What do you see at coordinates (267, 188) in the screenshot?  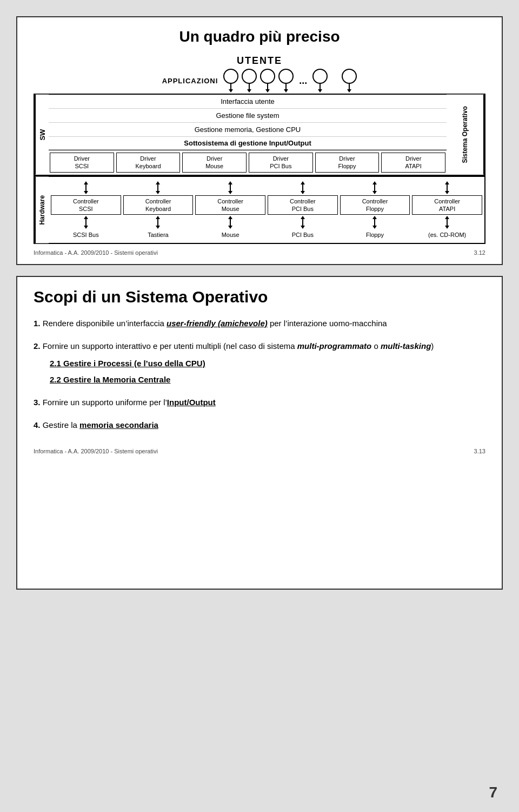 I see `driver-controller-connectors` at bounding box center [267, 188].